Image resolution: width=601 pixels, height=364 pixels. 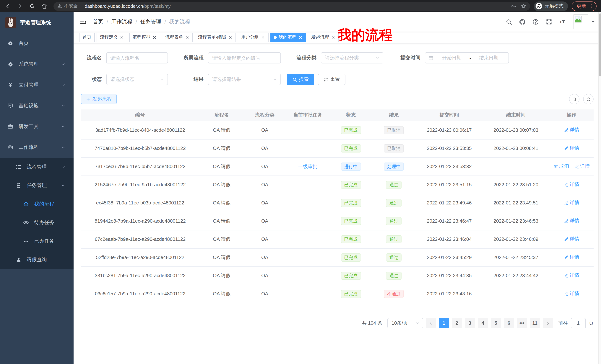 What do you see at coordinates (323, 37) in the screenshot?
I see `tab-create-process: 发起流程` at bounding box center [323, 37].